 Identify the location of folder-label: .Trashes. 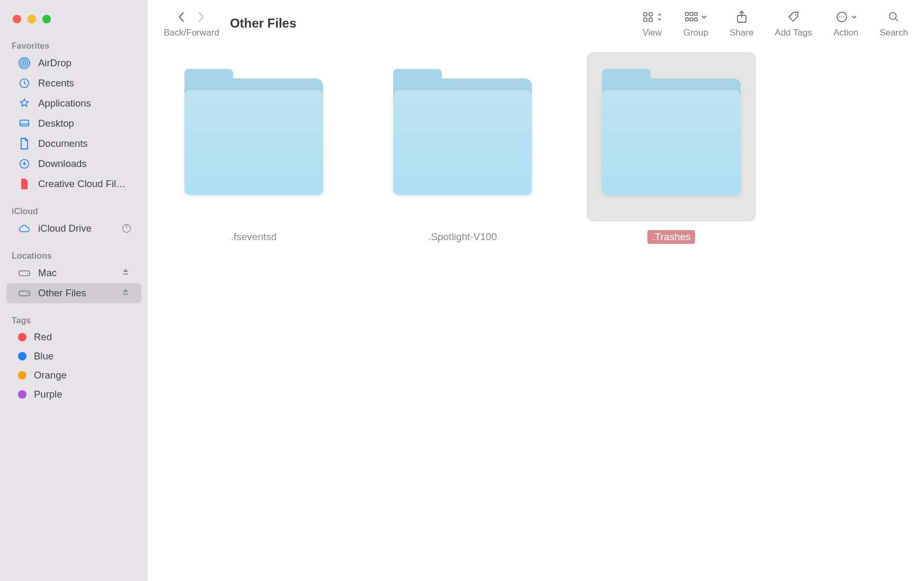
(671, 237).